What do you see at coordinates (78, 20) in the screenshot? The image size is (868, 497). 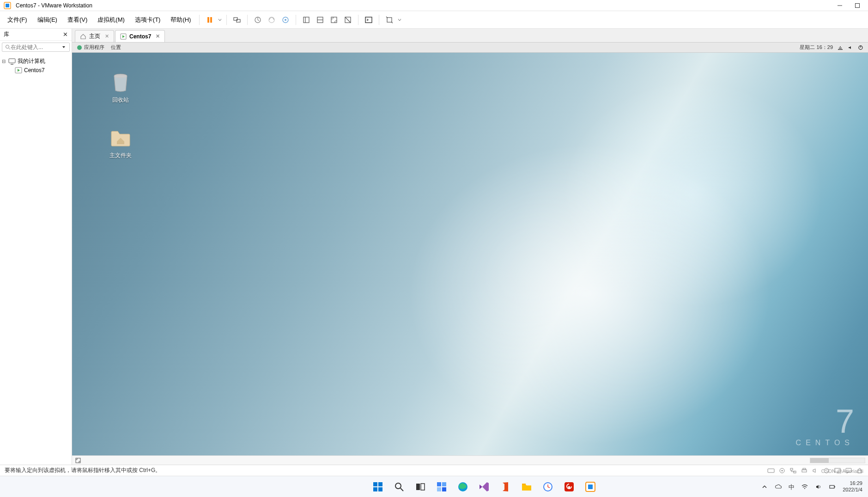 I see `menu-view: 查看(V)` at bounding box center [78, 20].